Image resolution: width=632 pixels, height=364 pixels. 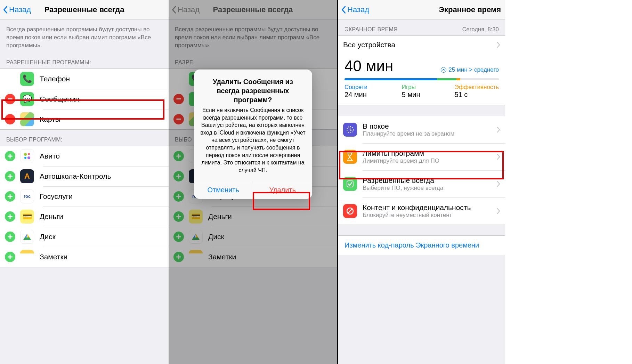 I want to click on downtime-icon, so click(x=350, y=130).